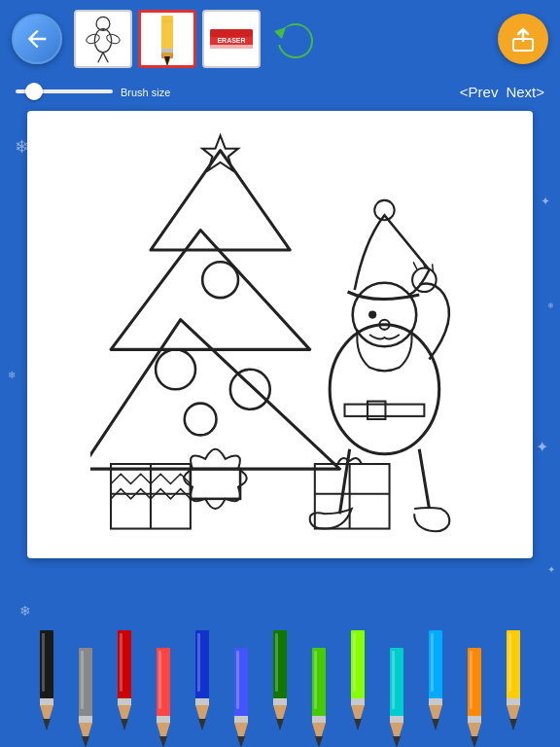  What do you see at coordinates (167, 39) in the screenshot?
I see `pencil-icon` at bounding box center [167, 39].